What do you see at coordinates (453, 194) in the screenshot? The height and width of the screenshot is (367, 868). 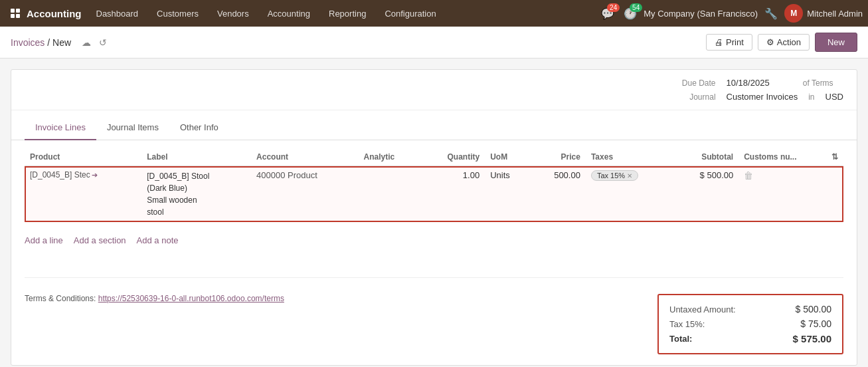 I see `cell-quantity: 1.00` at bounding box center [453, 194].